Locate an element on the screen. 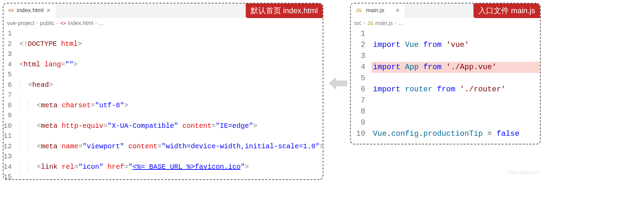 The width and height of the screenshot is (644, 216). breadcrumb-segment: index.html is located at coordinates (80, 23).